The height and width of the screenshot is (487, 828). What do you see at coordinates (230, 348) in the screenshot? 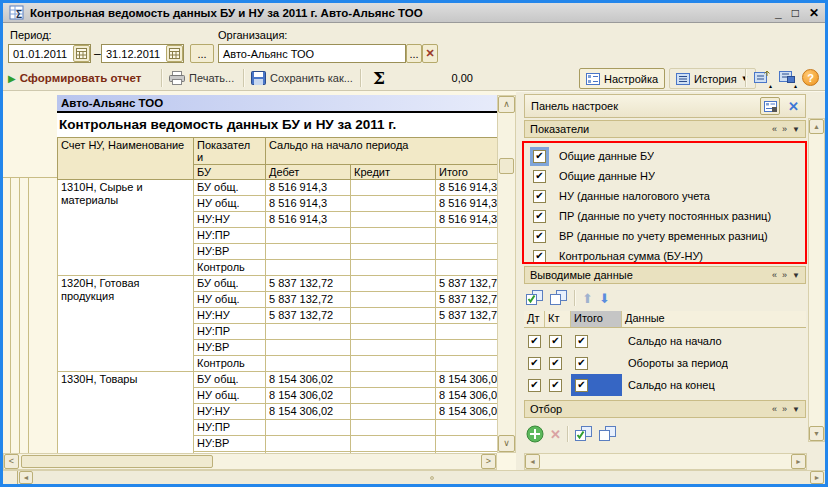
I see `indicator-cell: НУ:ВР` at bounding box center [230, 348].